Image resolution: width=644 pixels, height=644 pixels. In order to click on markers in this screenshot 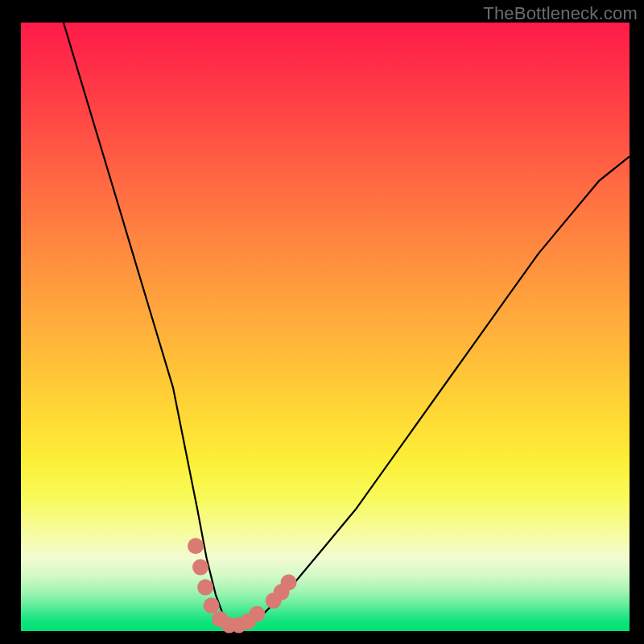, I will do `click(242, 585)`.